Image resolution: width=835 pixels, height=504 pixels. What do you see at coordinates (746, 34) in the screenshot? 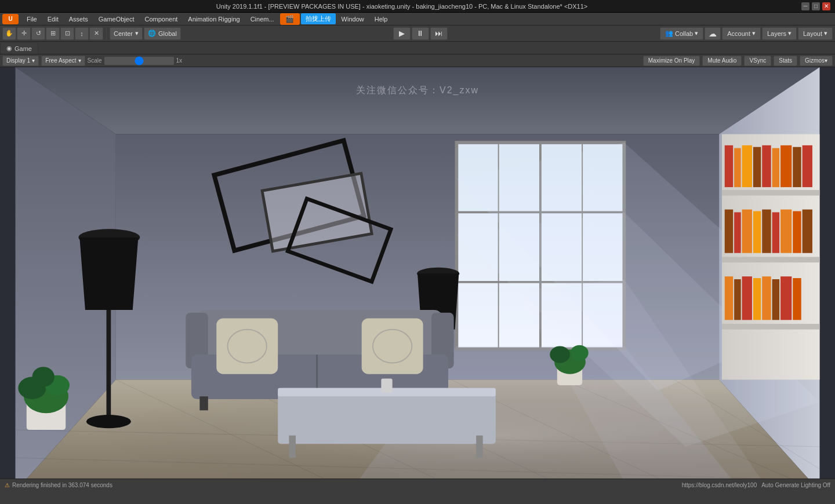
I see `right-toolbar: 👥 Collab ▾ ☁ Account ▾ Layers ▾ Layout ▾` at bounding box center [746, 34].